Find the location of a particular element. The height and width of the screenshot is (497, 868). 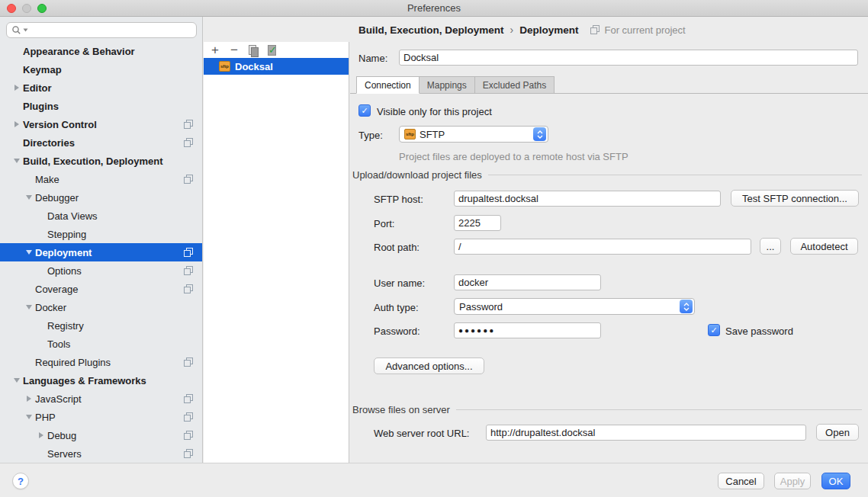

ok-button: OK is located at coordinates (836, 481).